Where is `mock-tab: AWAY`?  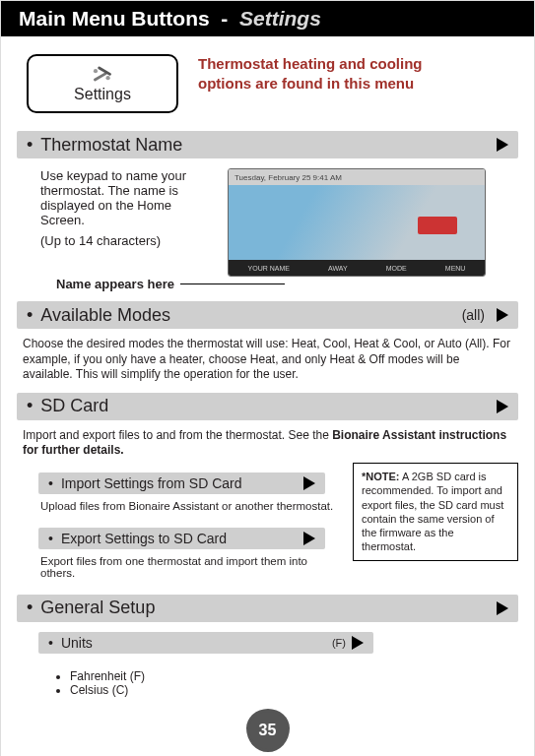
mock-tab: AWAY is located at coordinates (338, 268).